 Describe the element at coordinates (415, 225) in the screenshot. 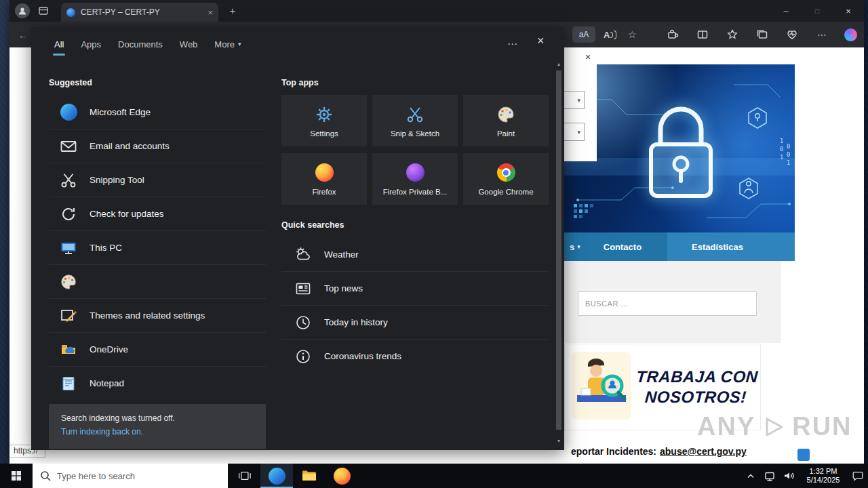

I see `quick-searches-heading: Quick searches` at that location.